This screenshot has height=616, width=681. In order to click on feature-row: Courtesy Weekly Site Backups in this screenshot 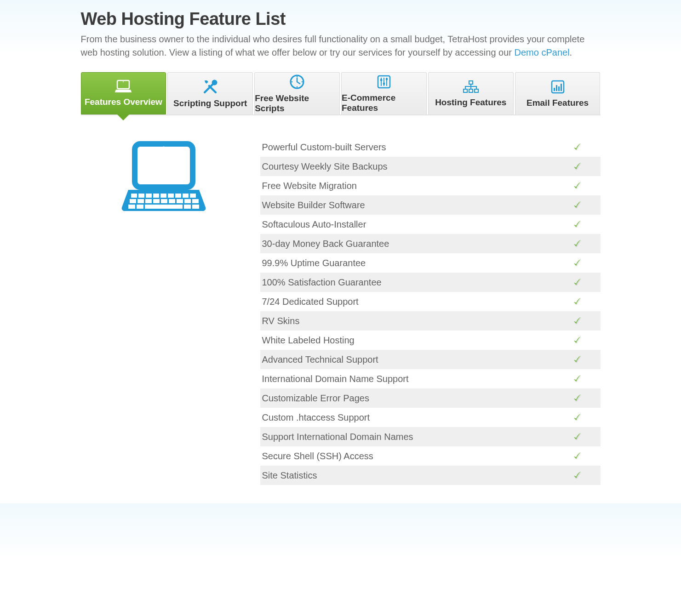, I will do `click(430, 166)`.